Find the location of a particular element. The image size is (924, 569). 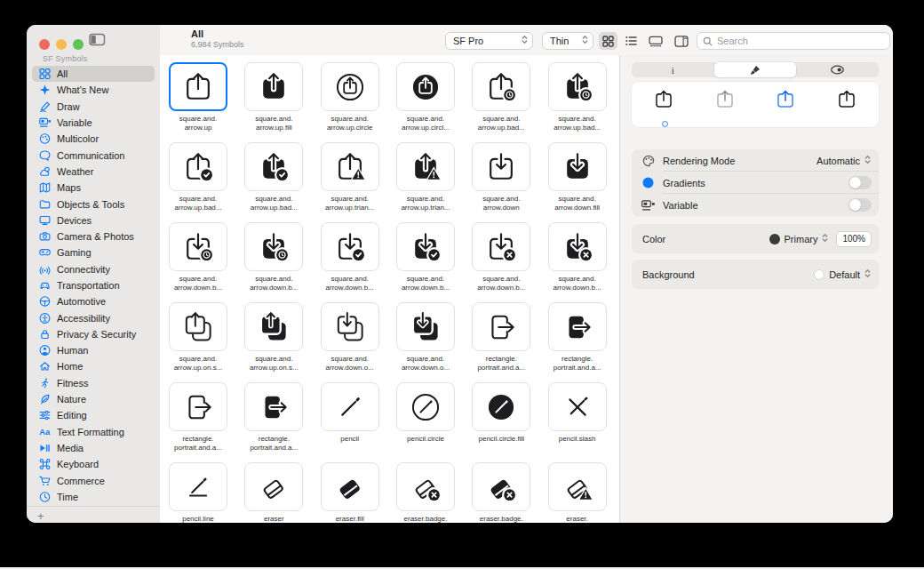

sidebar-item-draw: Draw is located at coordinates (93, 107).